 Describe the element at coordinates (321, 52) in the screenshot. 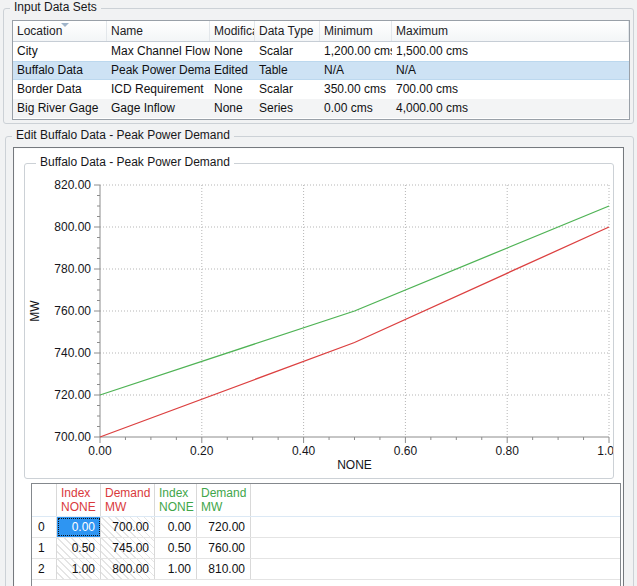

I see `table-row-city: CityMax Channel FlowNoneScalar1,200.00 c…` at that location.